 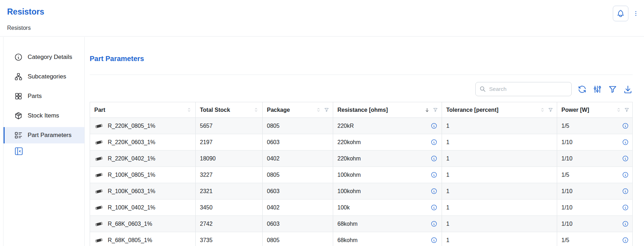 I want to click on part-cell: R_68K_0603_1%, so click(x=143, y=224).